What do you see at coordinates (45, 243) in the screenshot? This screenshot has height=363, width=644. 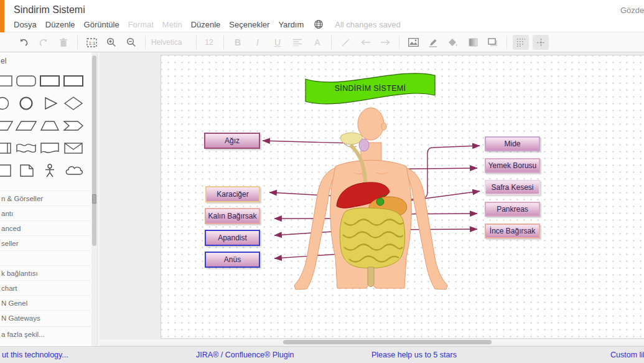 I see `sidebar-section-item: seller` at bounding box center [45, 243].